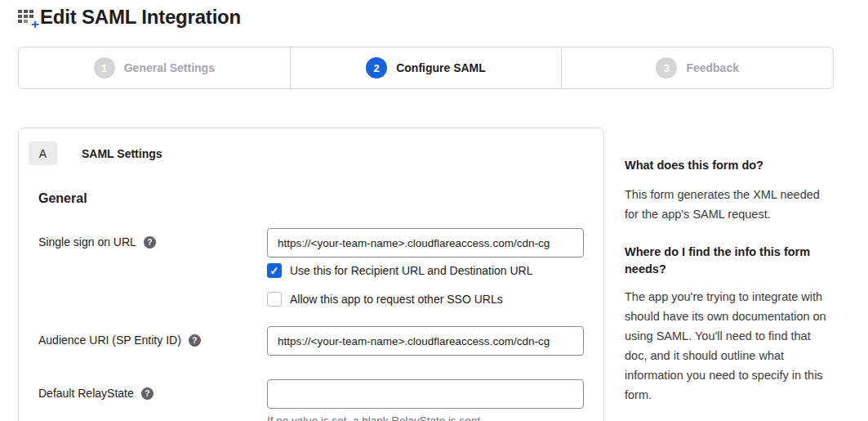 This screenshot has width=868, height=421. I want to click on page-header: + Edit SAML Integration, so click(426, 17).